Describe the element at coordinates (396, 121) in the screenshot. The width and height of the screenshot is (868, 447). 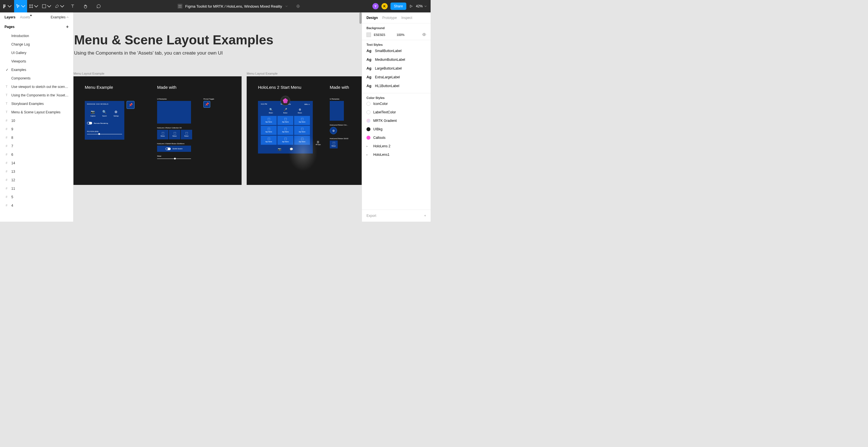
I see `color-style-item: MRTK Gradient` at that location.